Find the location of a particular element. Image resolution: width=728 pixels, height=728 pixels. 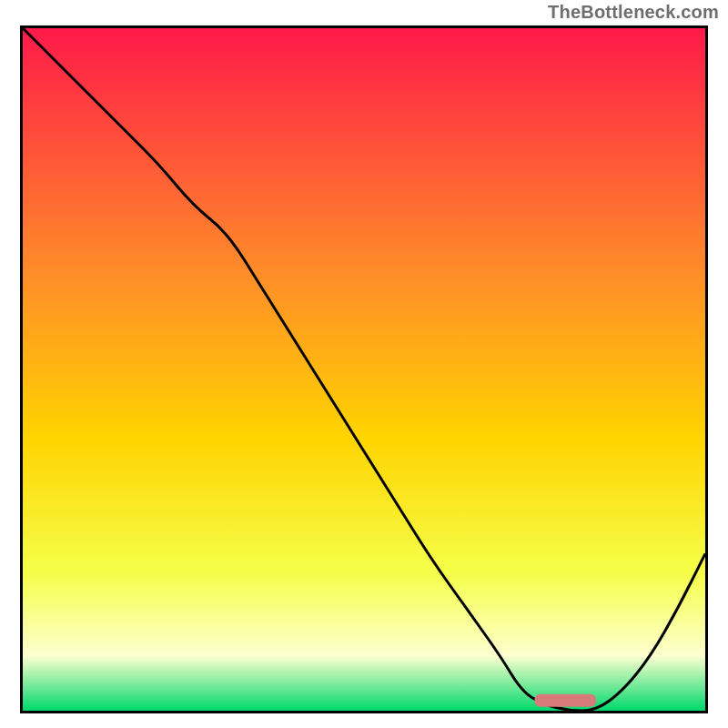

watermark-text: TheBottleneck.com is located at coordinates (633, 13).